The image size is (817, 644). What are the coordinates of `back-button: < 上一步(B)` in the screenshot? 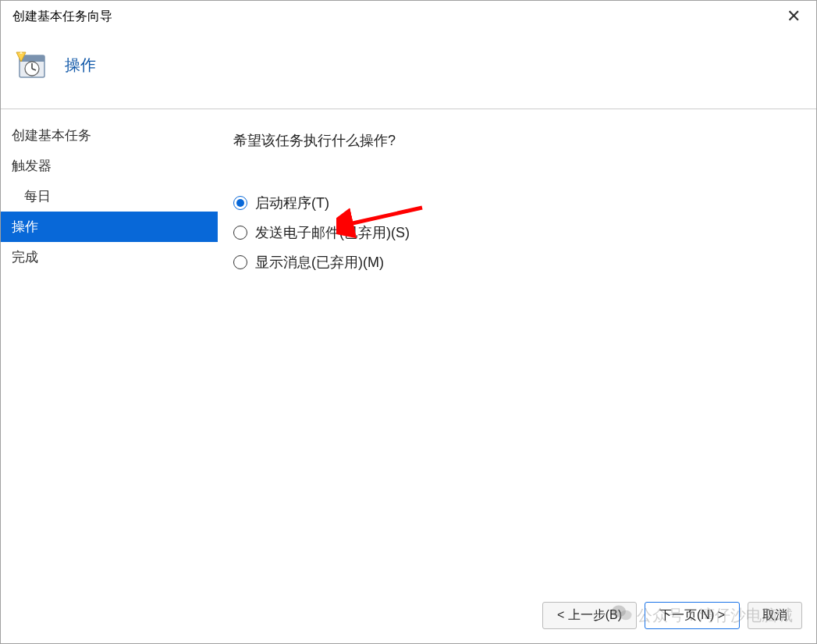 It's located at (590, 615).